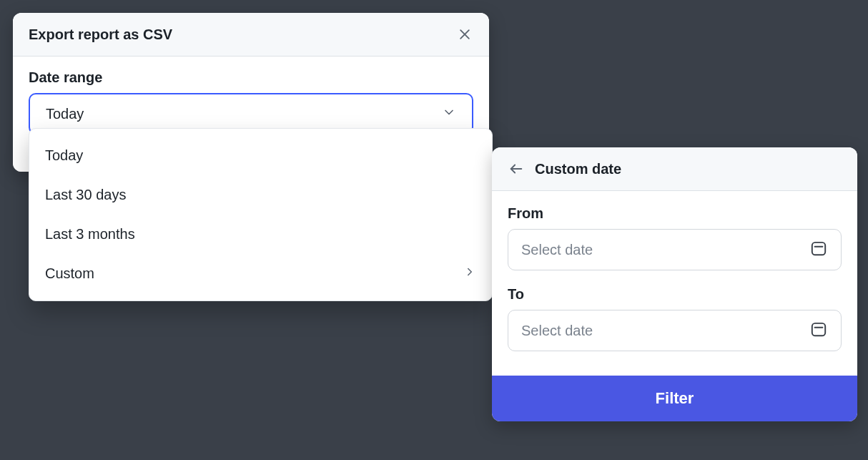 This screenshot has height=460, width=868. I want to click on to-field-group: To Select date, so click(675, 319).